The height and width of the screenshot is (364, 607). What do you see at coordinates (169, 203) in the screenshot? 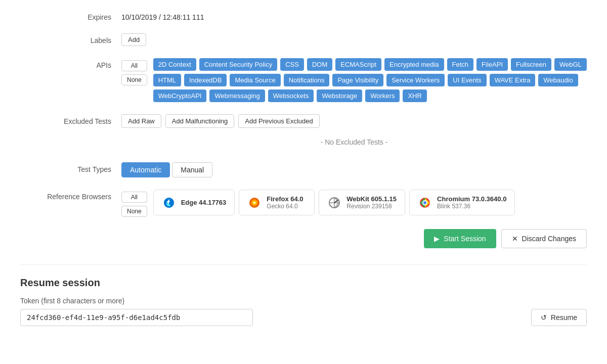
I see `edge-icon` at bounding box center [169, 203].